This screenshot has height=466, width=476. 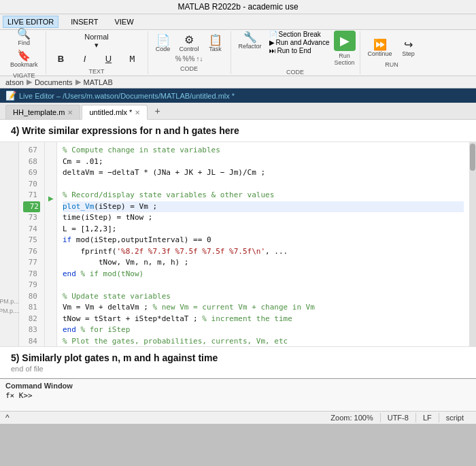 What do you see at coordinates (295, 72) in the screenshot?
I see `section-group-label: CODE` at bounding box center [295, 72].